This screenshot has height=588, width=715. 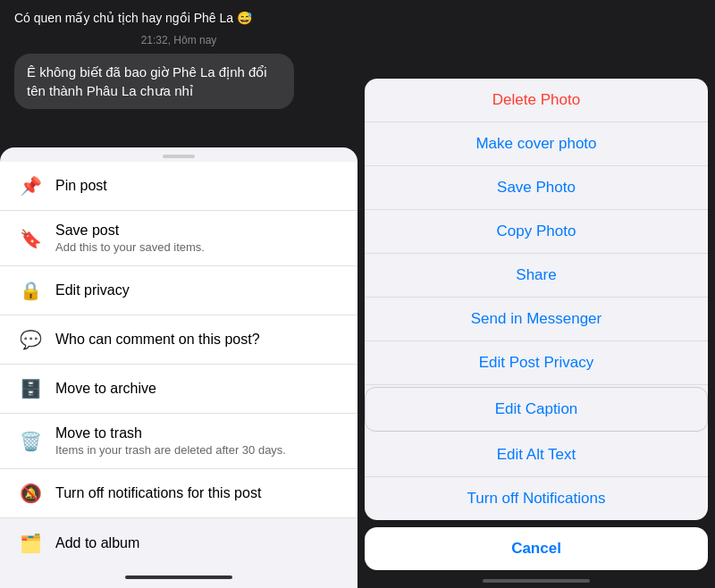 I want to click on sheet-item-add-album: 🗂️ Add to album, so click(x=179, y=543).